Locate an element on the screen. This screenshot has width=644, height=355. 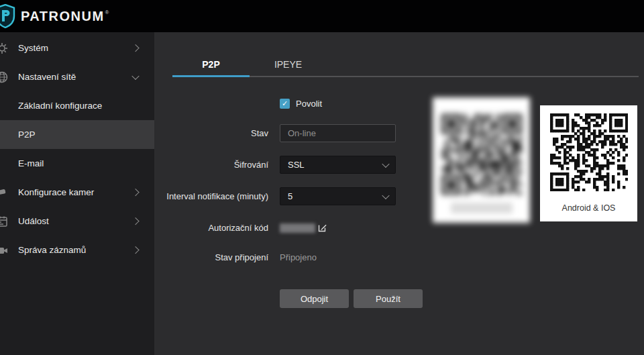
sidebar-item-camera-config: Konfigurace kamer is located at coordinates (77, 192).